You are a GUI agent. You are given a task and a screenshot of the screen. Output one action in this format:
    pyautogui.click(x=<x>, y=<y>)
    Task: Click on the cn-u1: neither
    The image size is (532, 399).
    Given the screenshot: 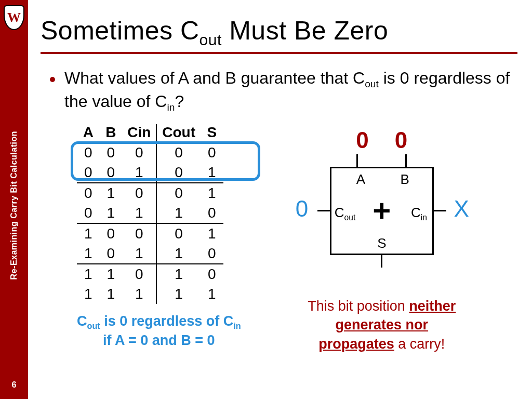 What is the action you would take?
    pyautogui.click(x=432, y=306)
    